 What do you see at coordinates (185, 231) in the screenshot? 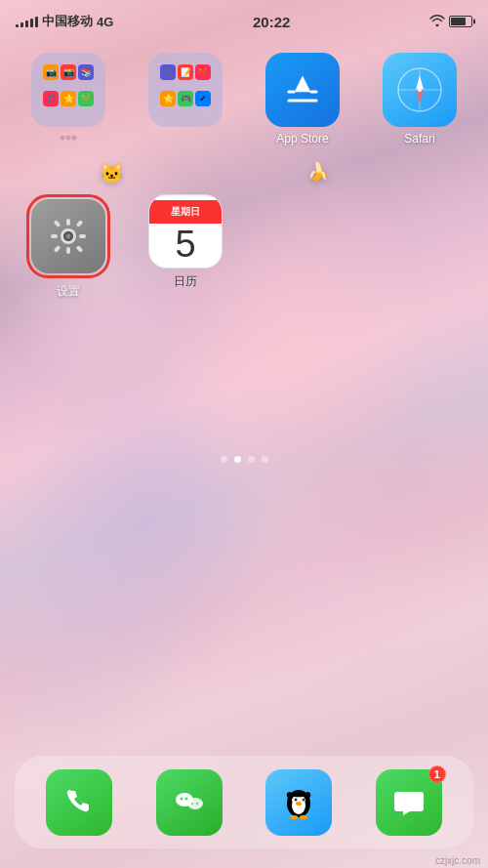
I see `calendar-icon: 星期日 5` at bounding box center [185, 231].